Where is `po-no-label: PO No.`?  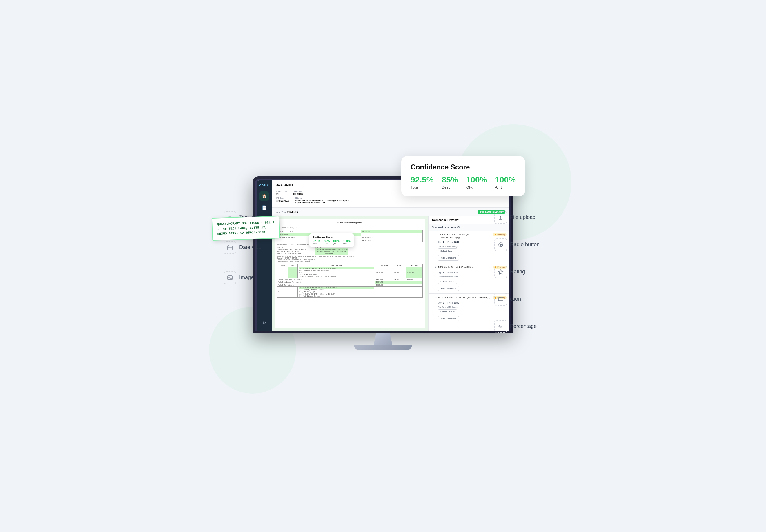 po-no-label: PO No. is located at coordinates (283, 198).